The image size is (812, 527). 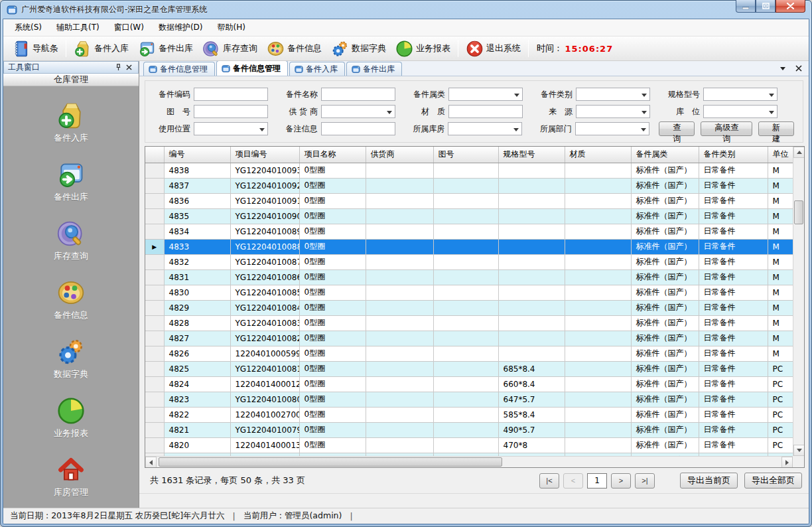 What do you see at coordinates (118, 68) in the screenshot?
I see `pin-icon` at bounding box center [118, 68].